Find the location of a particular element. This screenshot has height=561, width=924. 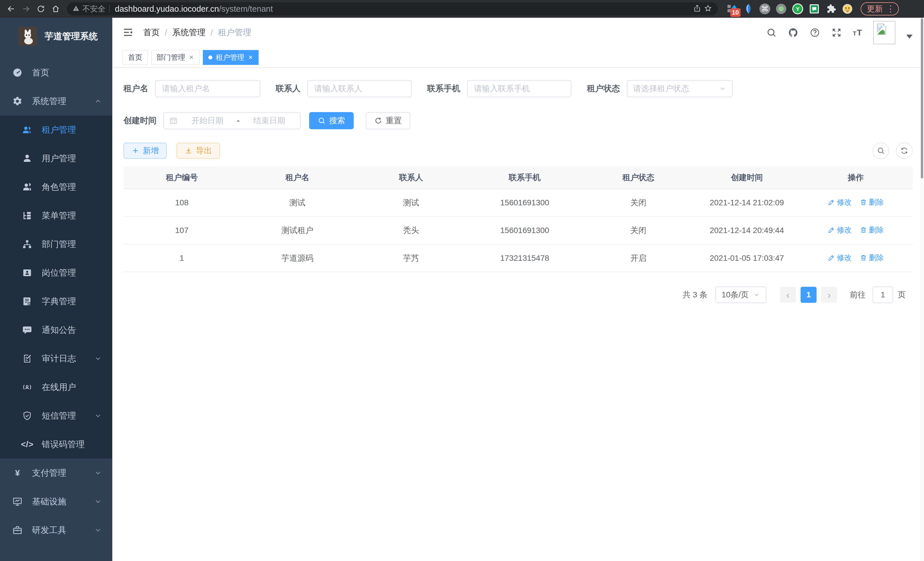

scrollbar-thumb is located at coordinates (922, 98).